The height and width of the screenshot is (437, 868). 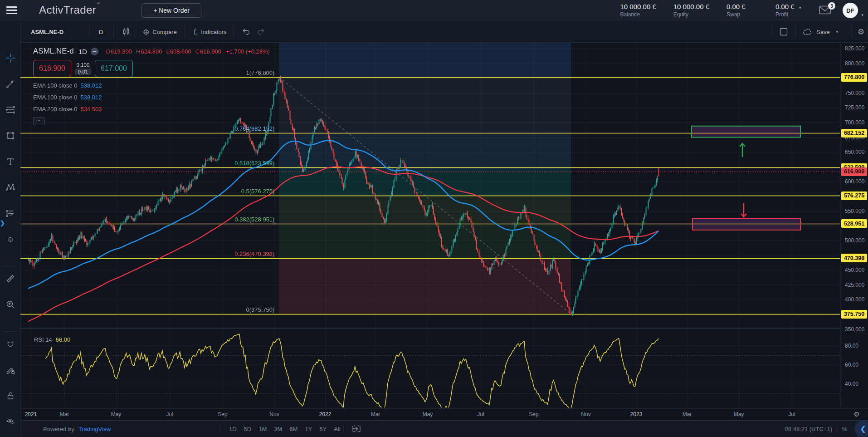 I want to click on price-tick: 800.000, so click(x=854, y=64).